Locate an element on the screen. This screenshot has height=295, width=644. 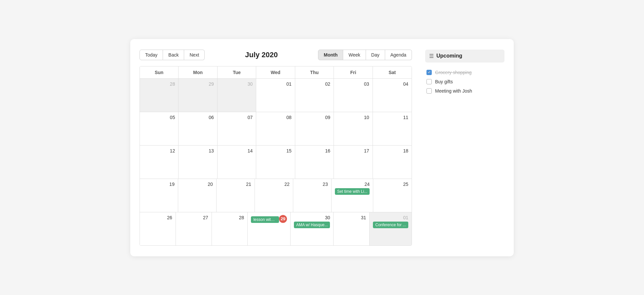
week-row: 26272829lesson with Prof...30AMA w/ Hasq… is located at coordinates (276, 229).